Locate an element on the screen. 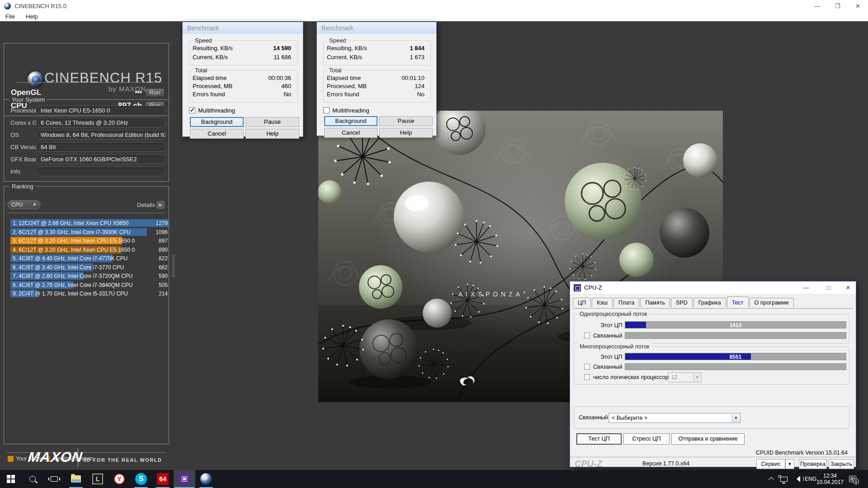 This screenshot has height=488, width=868. ranking-row-your-score: 3. 6C/12T @ 3.20 GHz, Intel Xeon CPU E5-… is located at coordinates (90, 240).